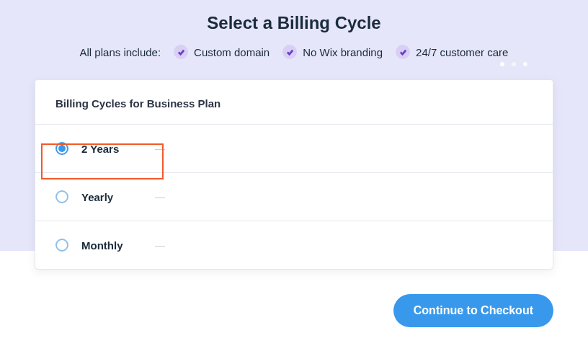  I want to click on radio-selected-icon, so click(62, 148).